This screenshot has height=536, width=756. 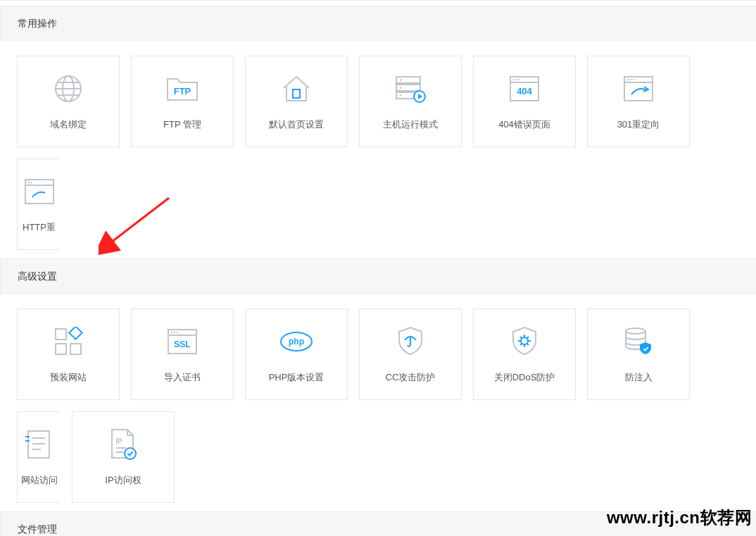 What do you see at coordinates (39, 192) in the screenshot?
I see `window-icon` at bounding box center [39, 192].